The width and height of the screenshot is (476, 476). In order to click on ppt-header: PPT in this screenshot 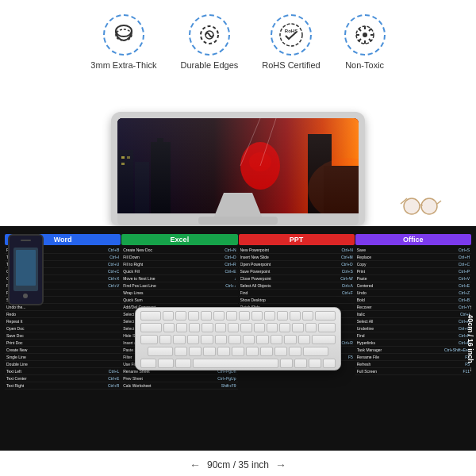, I will do `click(297, 240)`.